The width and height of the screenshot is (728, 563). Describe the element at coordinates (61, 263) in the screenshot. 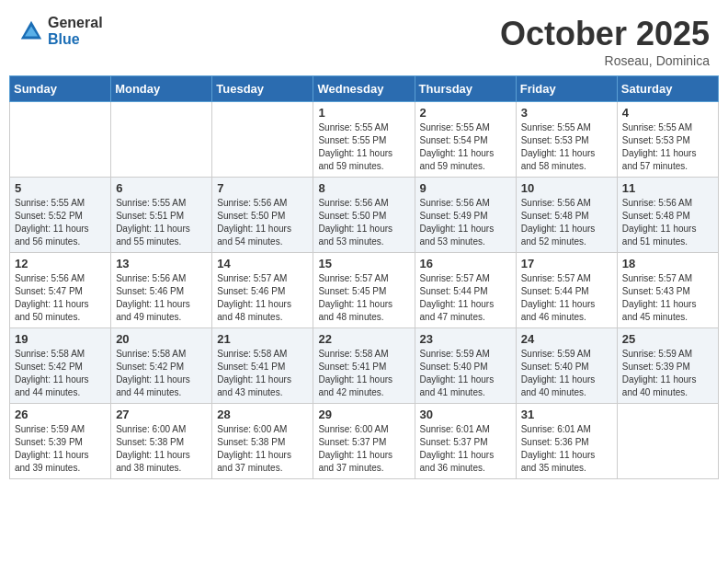

I see `day-number: 12` at that location.